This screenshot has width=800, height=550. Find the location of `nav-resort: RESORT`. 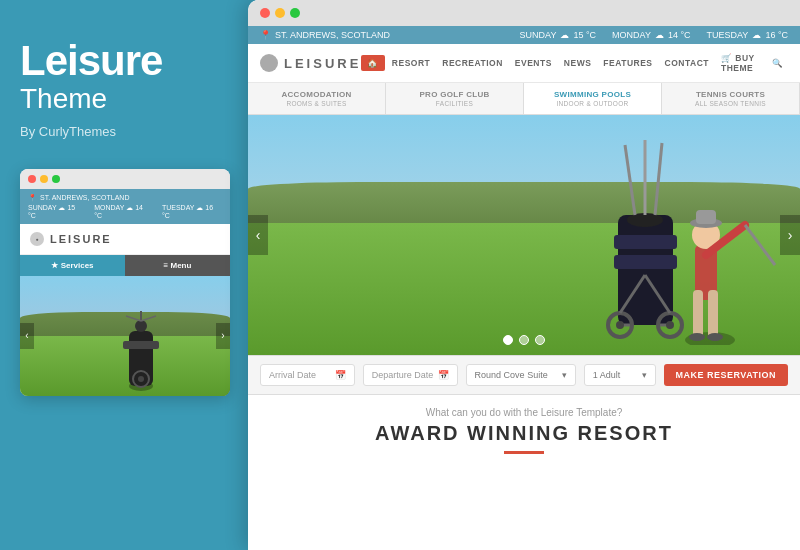

nav-resort: RESORT is located at coordinates (411, 63).